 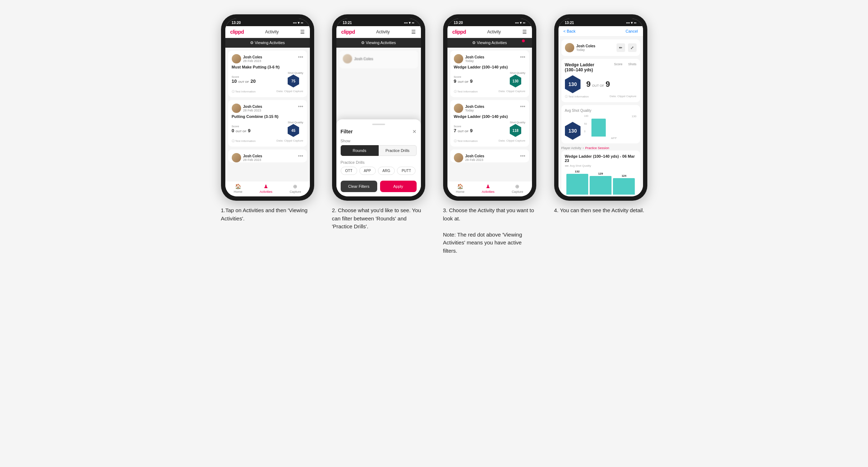 I want to click on viewing-activities-label-1: ⚙ Viewing Activities, so click(x=267, y=43).